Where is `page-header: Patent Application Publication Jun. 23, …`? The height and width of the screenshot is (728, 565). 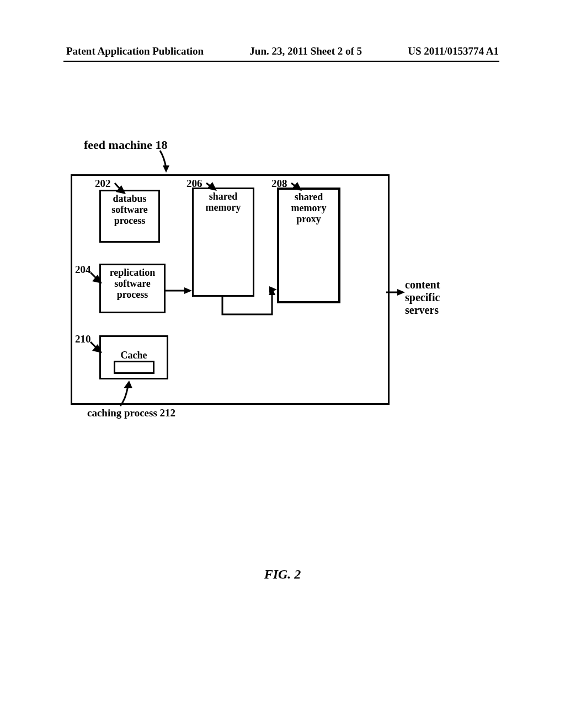 page-header: Patent Application Publication Jun. 23, … is located at coordinates (282, 51).